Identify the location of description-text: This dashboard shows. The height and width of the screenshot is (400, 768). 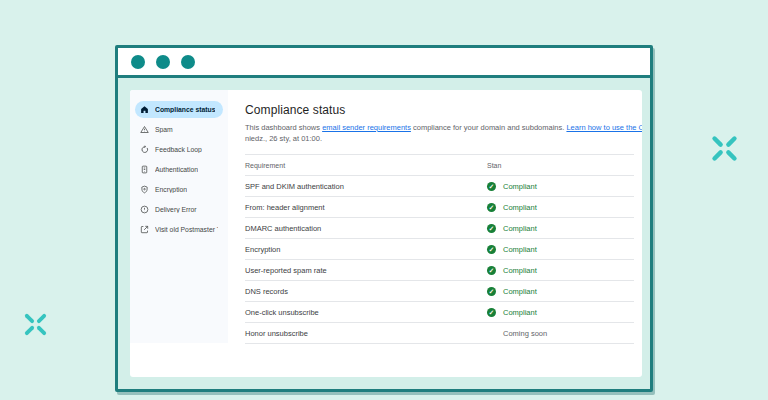
(284, 128).